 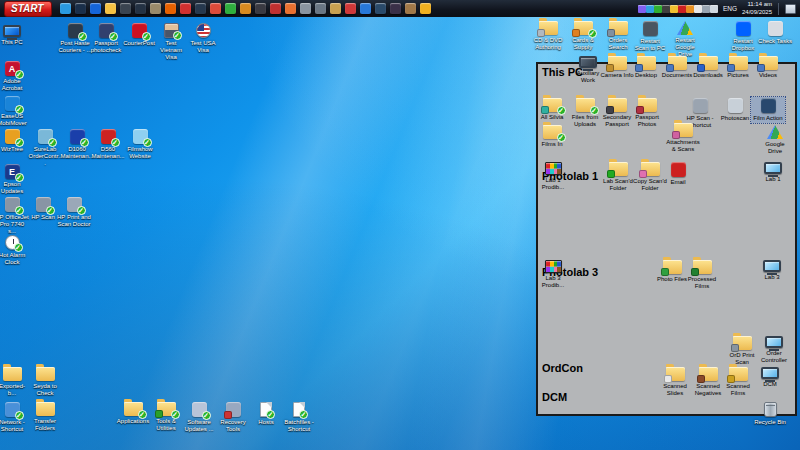 What do you see at coordinates (683, 138) in the screenshot?
I see `icon-attachments-scans: Attachments & Scans` at bounding box center [683, 138].